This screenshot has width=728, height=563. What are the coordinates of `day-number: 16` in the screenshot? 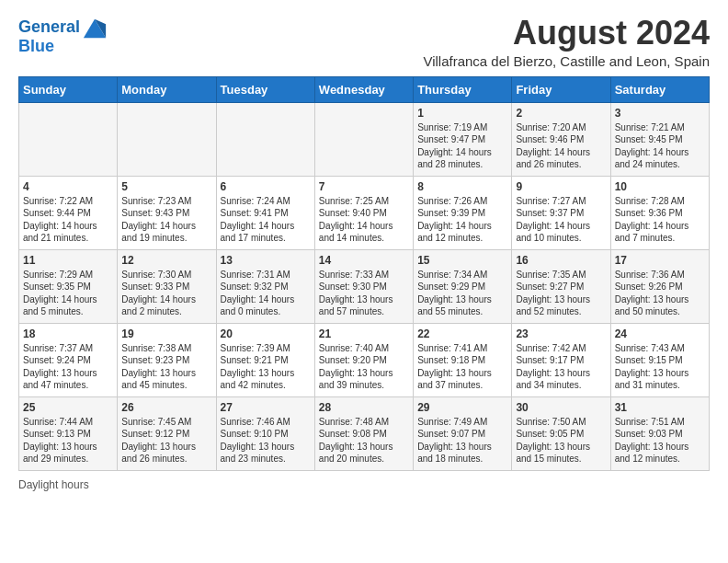 It's located at (561, 260).